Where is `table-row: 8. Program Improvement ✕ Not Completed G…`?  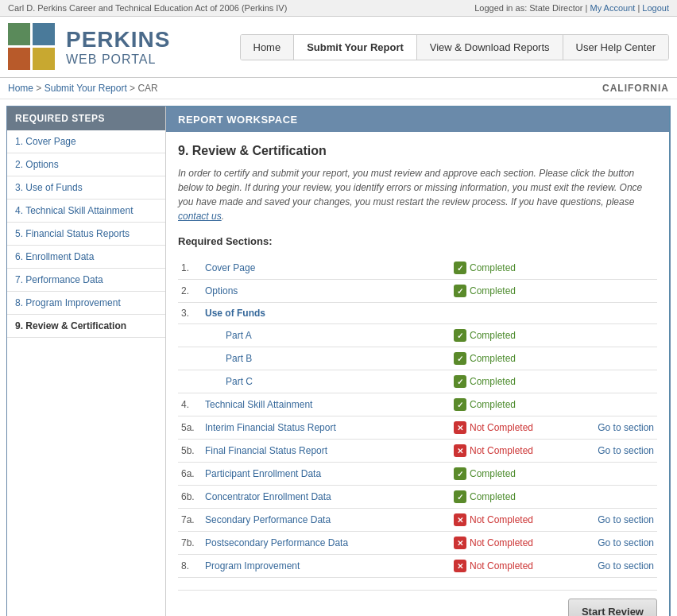
table-row: 8. Program Improvement ✕ Not Completed G… is located at coordinates (418, 566).